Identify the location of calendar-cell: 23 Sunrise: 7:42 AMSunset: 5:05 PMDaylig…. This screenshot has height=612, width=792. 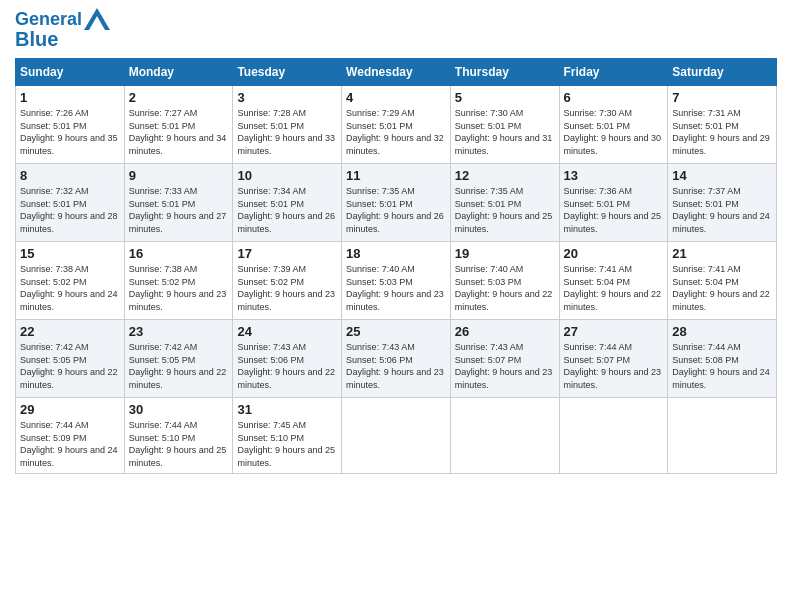
(178, 359).